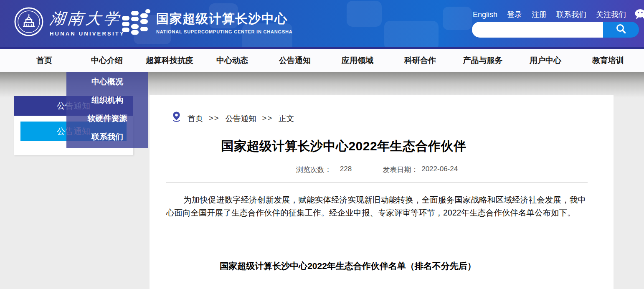 The width and height of the screenshot is (644, 289). What do you see at coordinates (107, 100) in the screenshot?
I see `dropdown-item-organization: 组织机构` at bounding box center [107, 100].